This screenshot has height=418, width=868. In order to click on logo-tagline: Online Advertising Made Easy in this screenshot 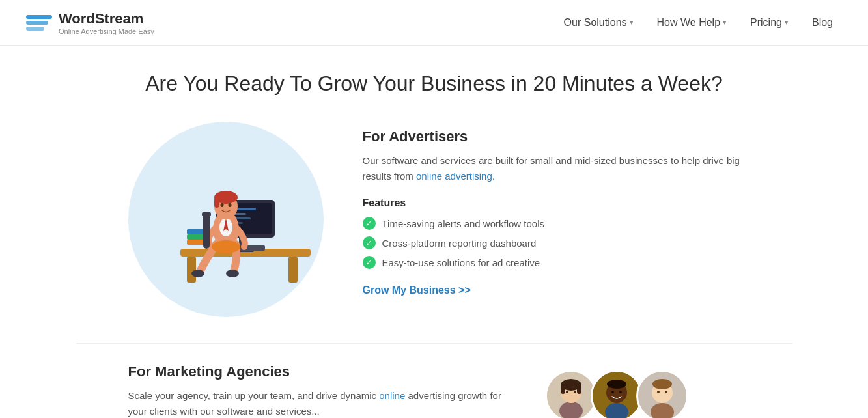, I will do `click(107, 31)`.